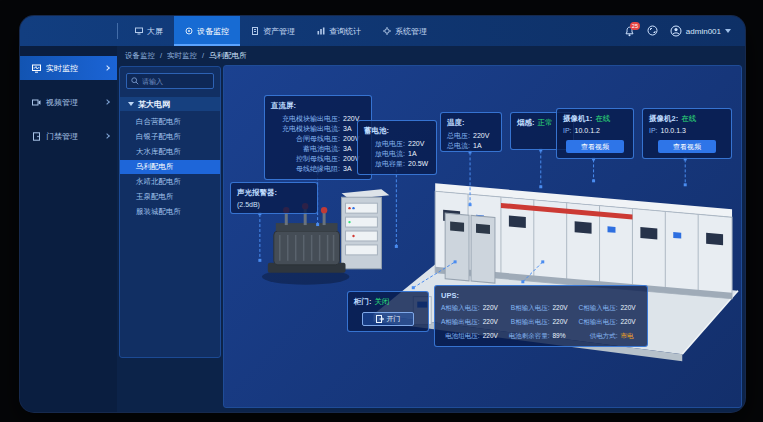  I want to click on sidebar-item-video-management: 视频管理, so click(68, 102).